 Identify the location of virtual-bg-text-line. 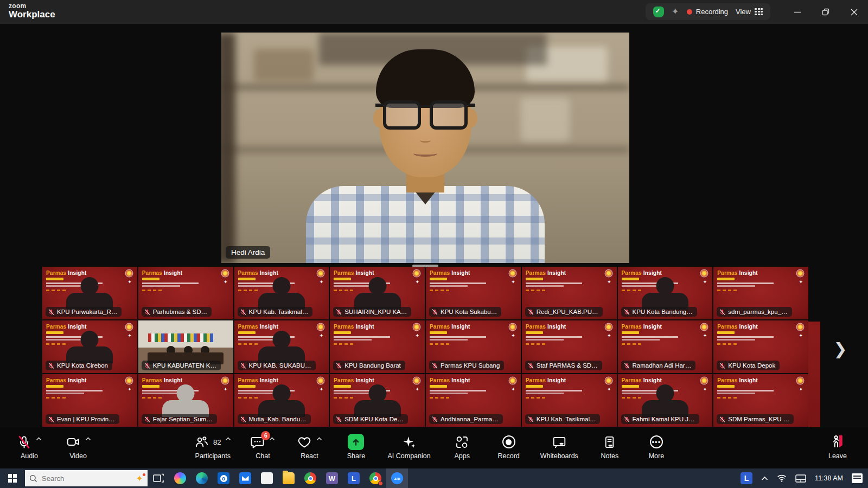
(554, 390).